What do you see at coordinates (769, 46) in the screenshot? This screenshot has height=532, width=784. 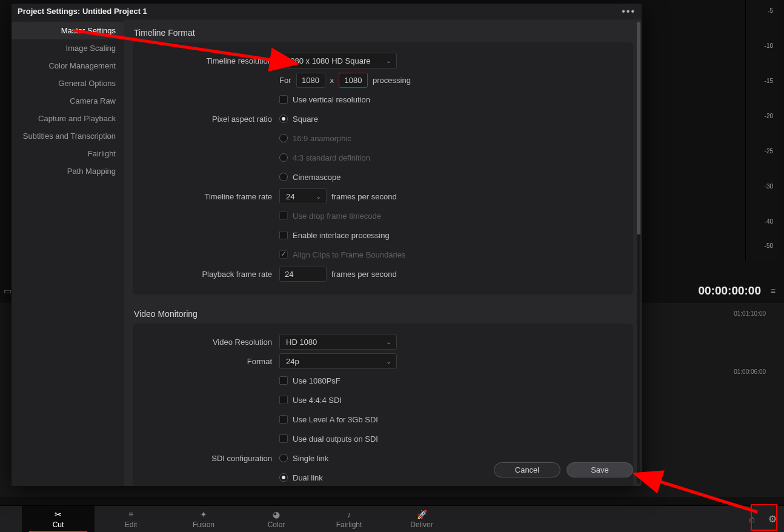 I see `scale-tick: -10` at bounding box center [769, 46].